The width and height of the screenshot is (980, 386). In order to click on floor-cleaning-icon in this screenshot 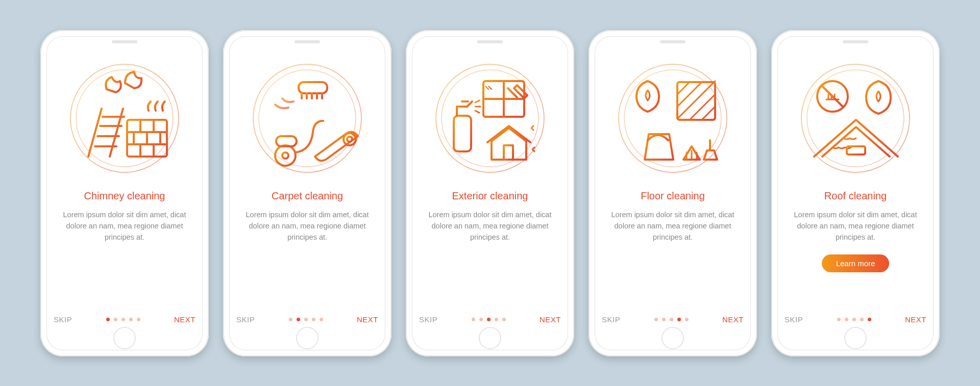, I will do `click(673, 118)`.